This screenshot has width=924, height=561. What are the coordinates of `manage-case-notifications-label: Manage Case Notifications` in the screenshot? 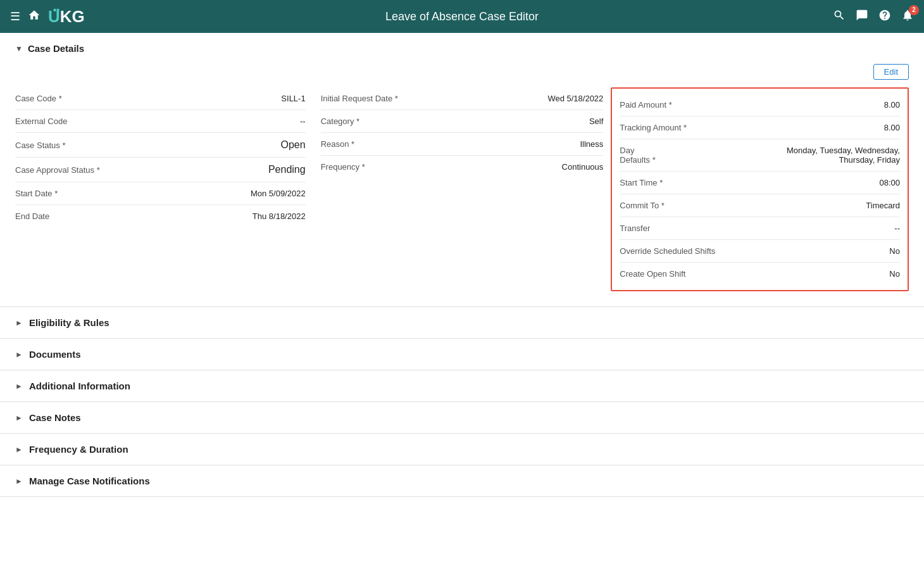 It's located at (90, 481).